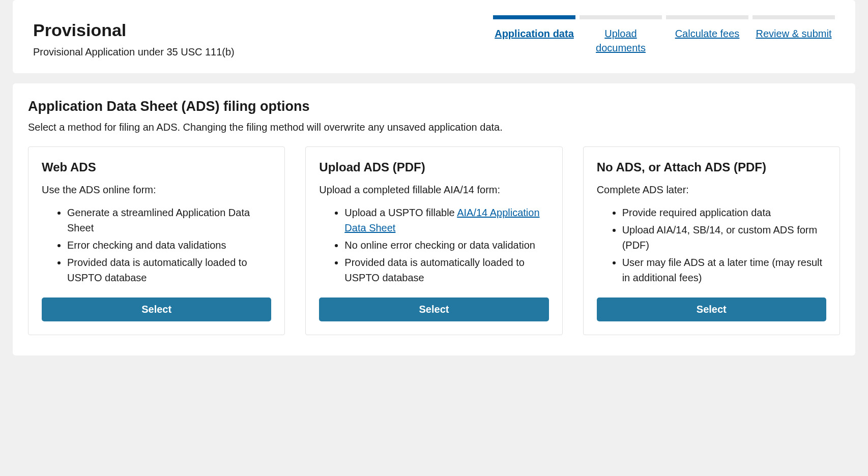 Image resolution: width=868 pixels, height=476 pixels. I want to click on list-item: Upload AIA/14, SB/14, or custom ADS form…, so click(725, 237).